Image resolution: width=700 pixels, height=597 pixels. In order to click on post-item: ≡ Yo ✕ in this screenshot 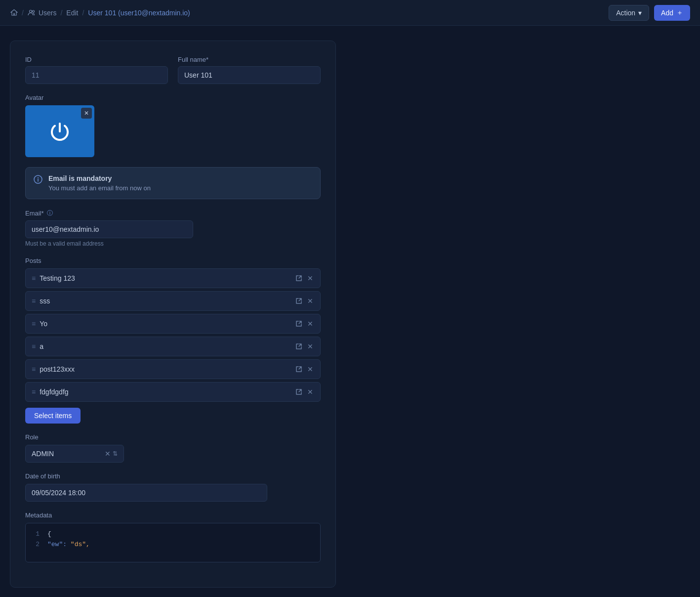, I will do `click(173, 324)`.